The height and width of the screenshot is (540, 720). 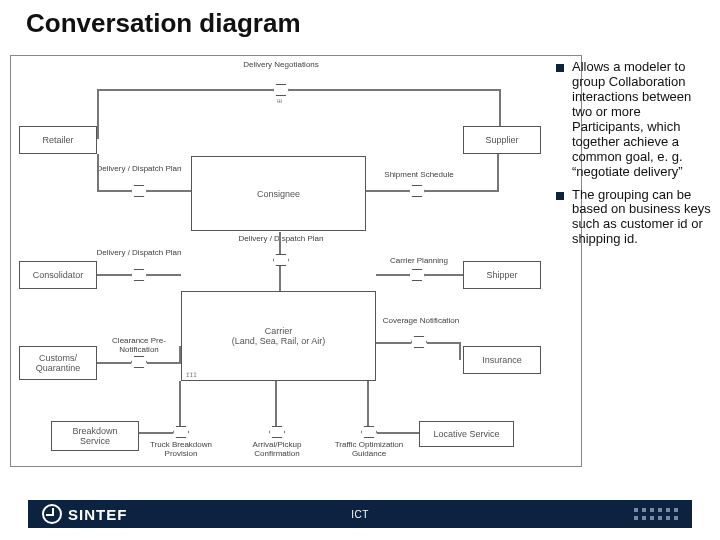 I want to click on conv-carrier-plan, so click(x=417, y=275).